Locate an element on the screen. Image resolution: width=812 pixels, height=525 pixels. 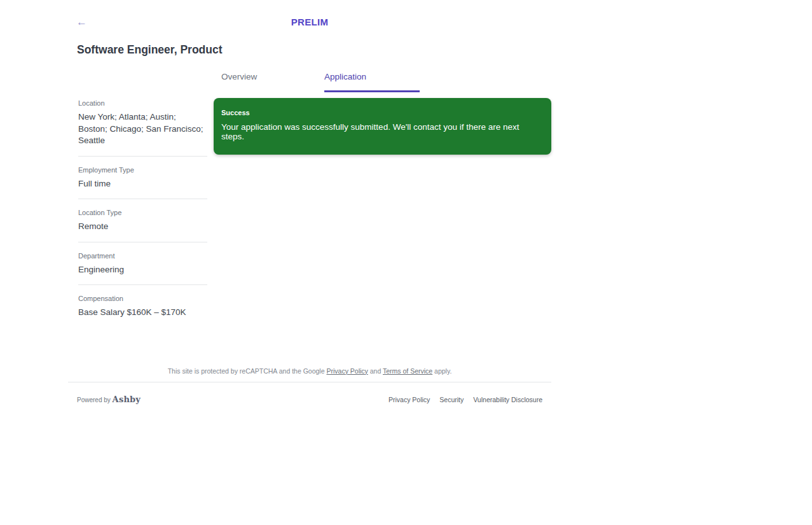
field-label: Location is located at coordinates (142, 102).